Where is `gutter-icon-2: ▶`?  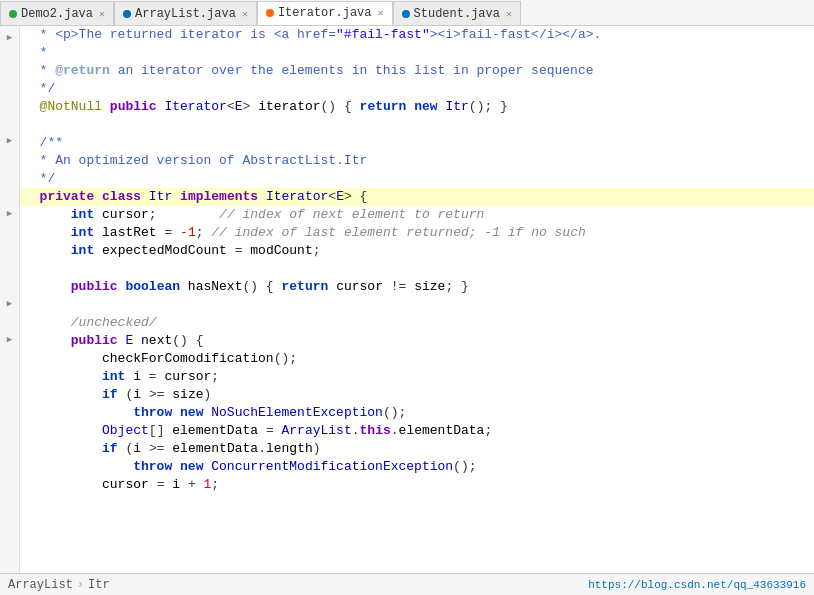
gutter-icon-2: ▶ is located at coordinates (10, 140).